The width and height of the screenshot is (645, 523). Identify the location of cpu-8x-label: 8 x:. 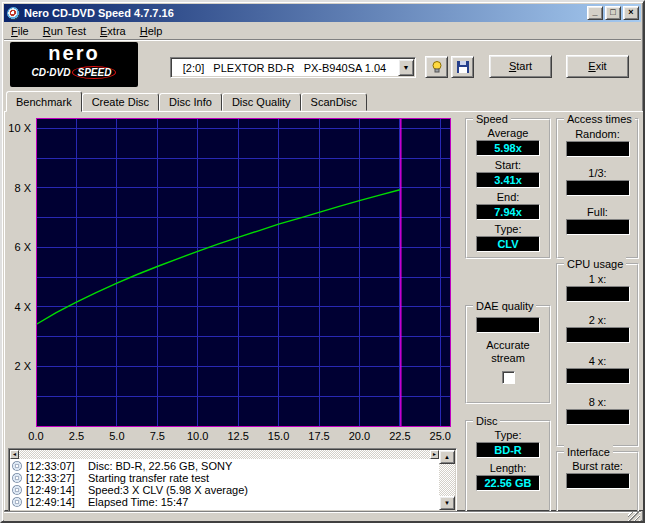
(598, 402).